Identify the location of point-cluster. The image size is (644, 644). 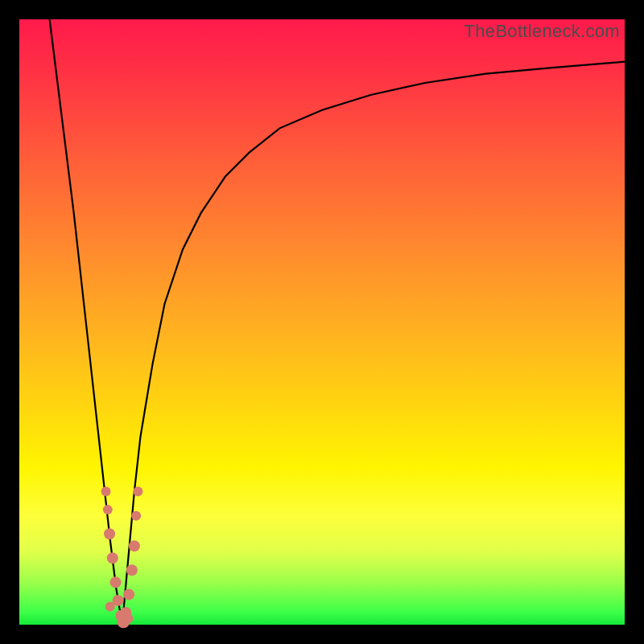
(122, 558).